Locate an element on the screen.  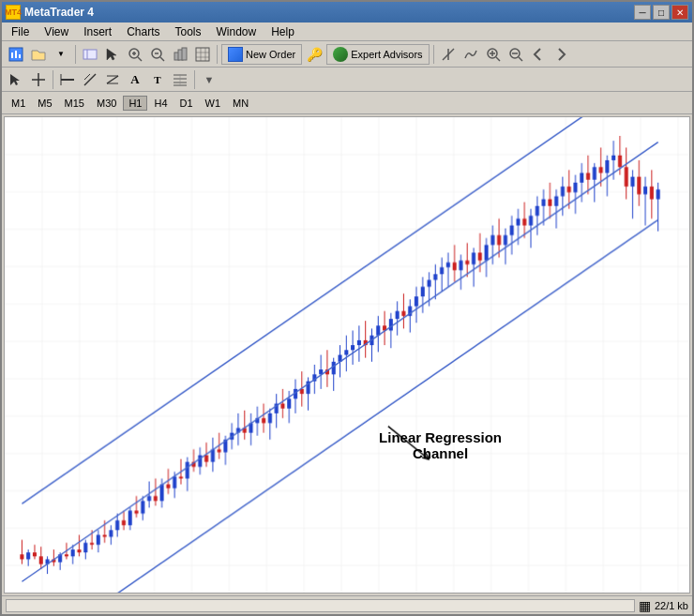
toolbar-open is located at coordinates (38, 54).